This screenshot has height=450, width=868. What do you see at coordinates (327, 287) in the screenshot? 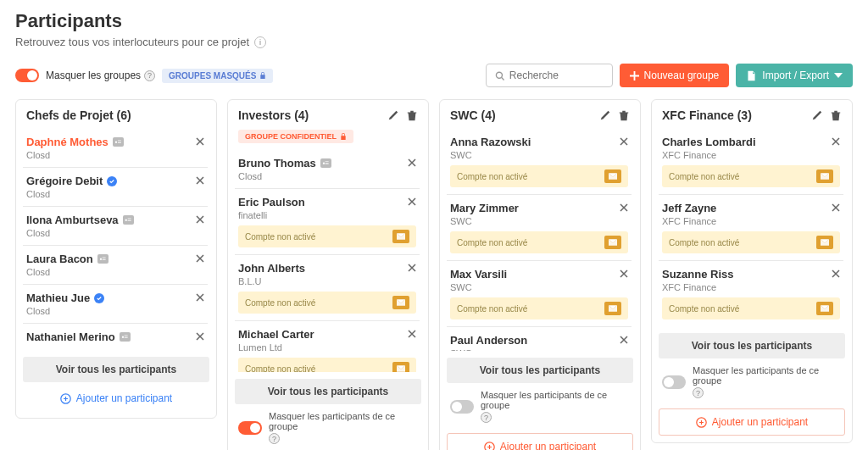
I see `member-row: John Alberts B.L.UCompte non activé` at bounding box center [327, 287].